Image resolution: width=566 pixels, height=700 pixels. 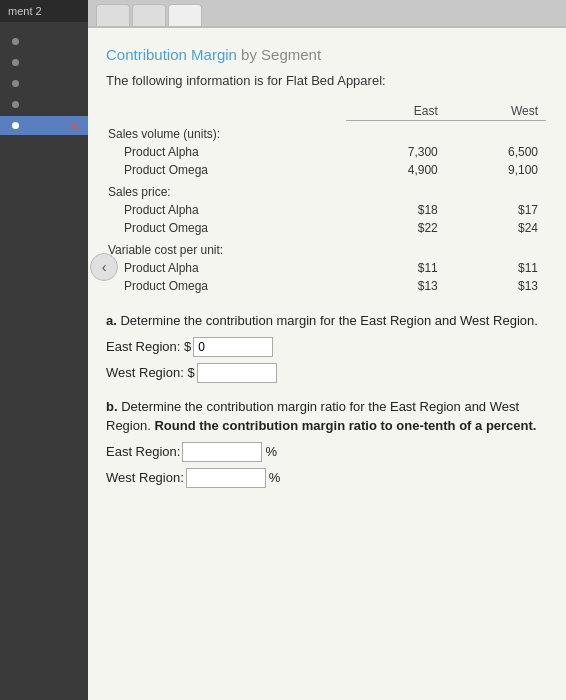 I want to click on east-percent-suffix: %, so click(x=271, y=452).